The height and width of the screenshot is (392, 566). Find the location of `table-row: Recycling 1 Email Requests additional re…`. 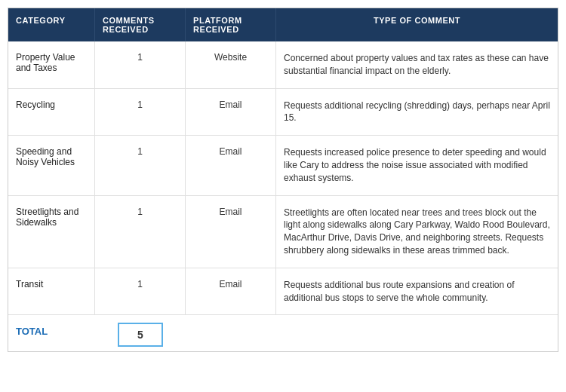

table-row: Recycling 1 Email Requests additional re… is located at coordinates (283, 113).